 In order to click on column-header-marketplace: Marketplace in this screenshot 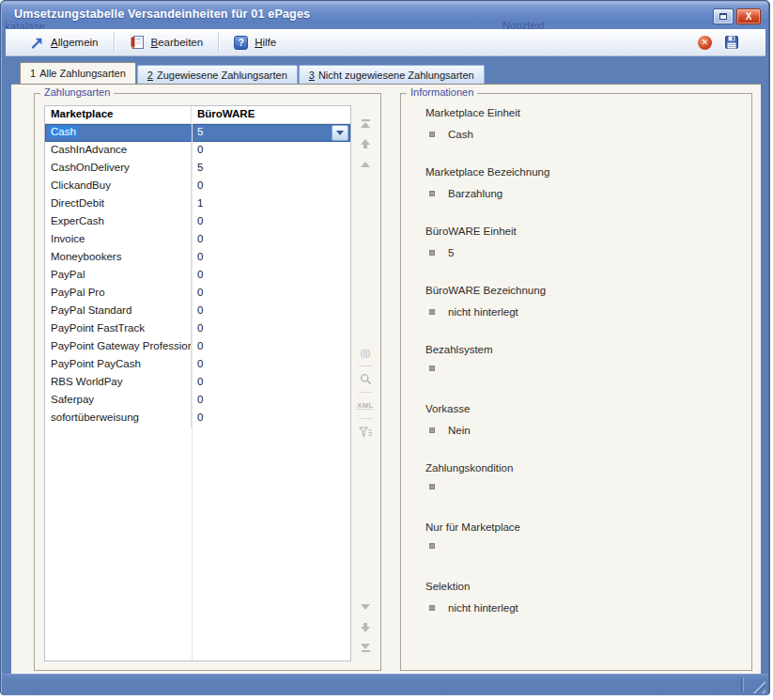, I will do `click(118, 115)`.